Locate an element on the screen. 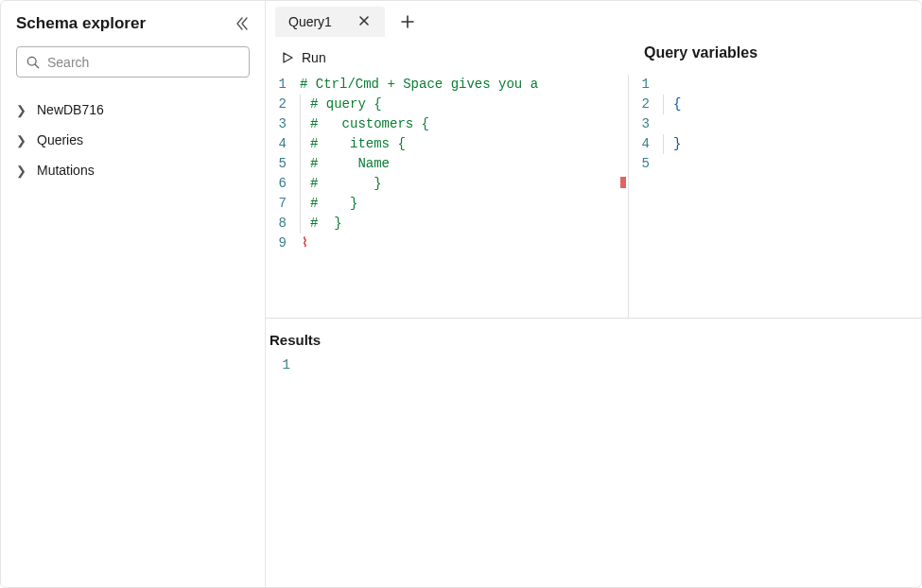  tab-label: Query1 is located at coordinates (310, 22).